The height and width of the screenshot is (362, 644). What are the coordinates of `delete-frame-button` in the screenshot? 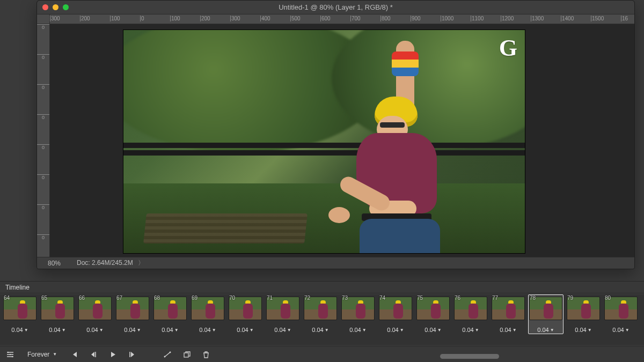 It's located at (206, 354).